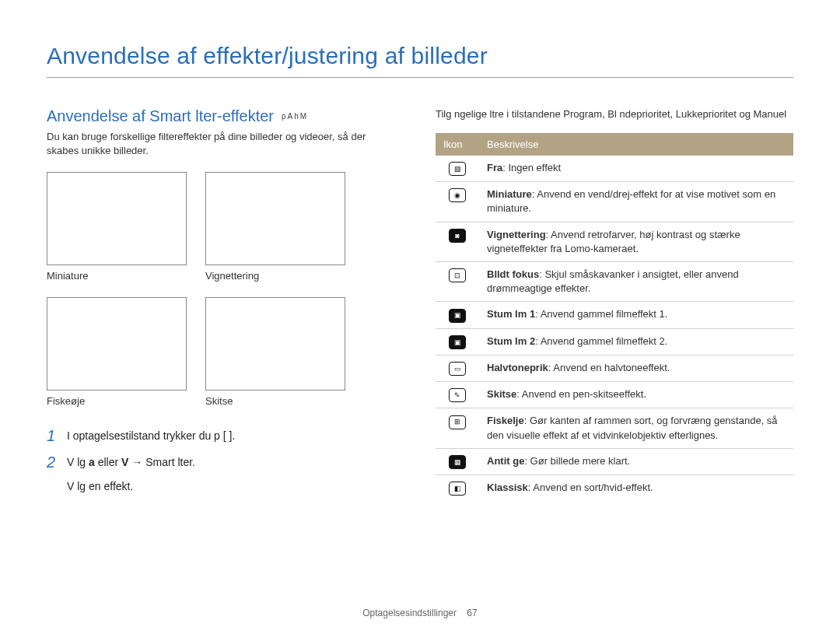 This screenshot has height=634, width=840. What do you see at coordinates (284, 117) in the screenshot?
I see `mode-icon: p` at bounding box center [284, 117].